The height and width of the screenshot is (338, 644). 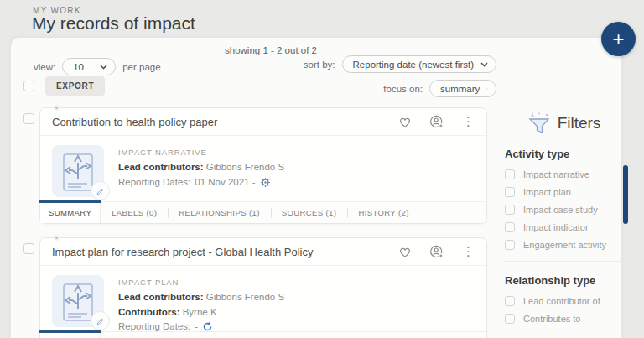 I want to click on card-tab-bar: SUMMARY LABELS (0) RELATIONSHIPS (1) SOU…, so click(x=263, y=212).